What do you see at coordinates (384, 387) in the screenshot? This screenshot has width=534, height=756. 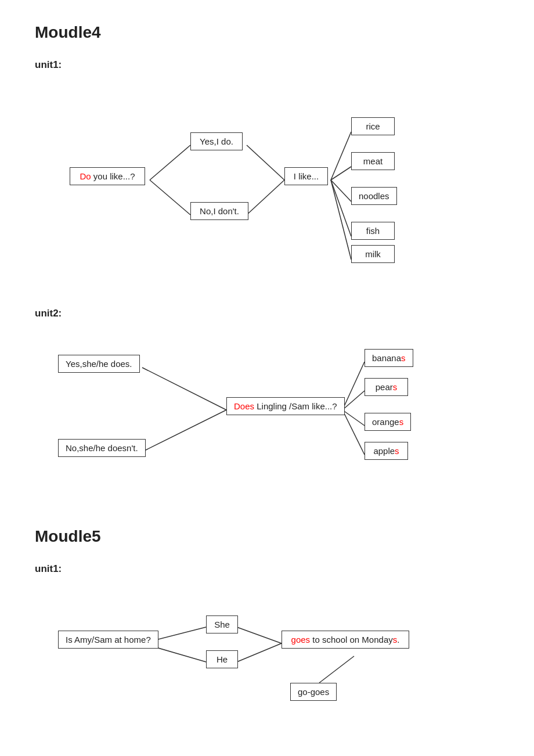 I see `pears-text: pear` at bounding box center [384, 387].